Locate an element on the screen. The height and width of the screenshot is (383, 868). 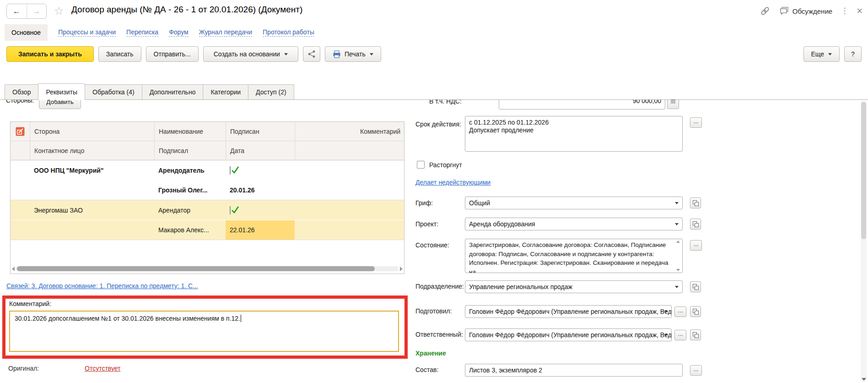
annotation-highlight: Комментарий: 30.01.2026 допсоглашением №… is located at coordinates (205, 327).